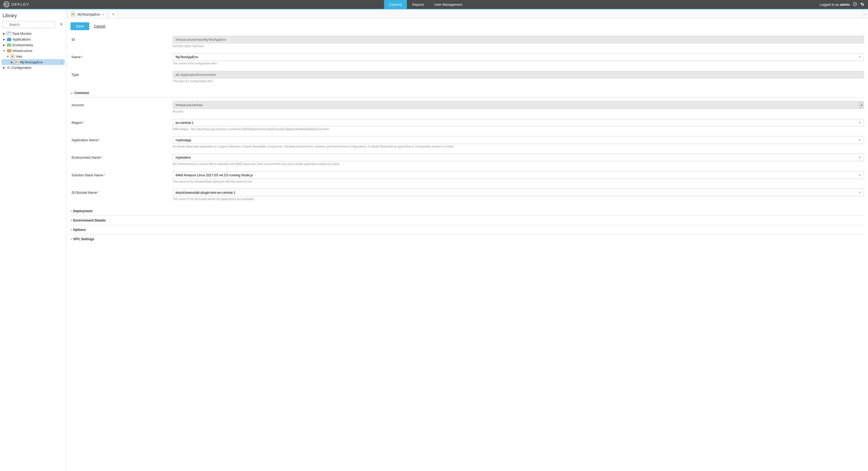 This screenshot has height=471, width=868. What do you see at coordinates (518, 193) in the screenshot?
I see `input-bucket` at bounding box center [518, 193].